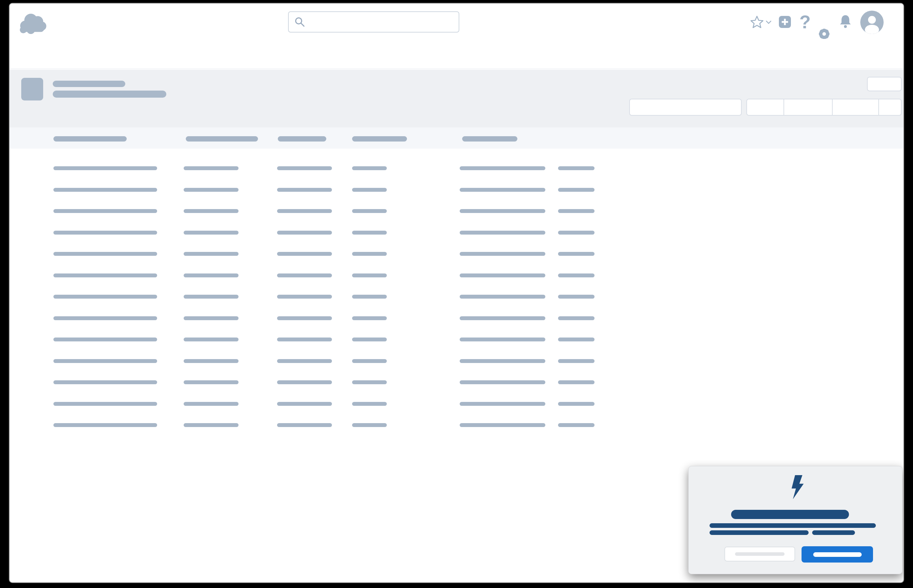 The height and width of the screenshot is (588, 913). What do you see at coordinates (805, 22) in the screenshot?
I see `help-question-icon: ?` at bounding box center [805, 22].